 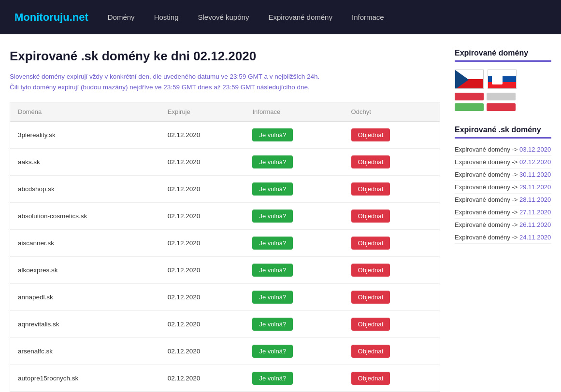 What do you see at coordinates (503, 175) in the screenshot?
I see `sk-link-item: Expirované domény -> 30.11.2020` at bounding box center [503, 175].